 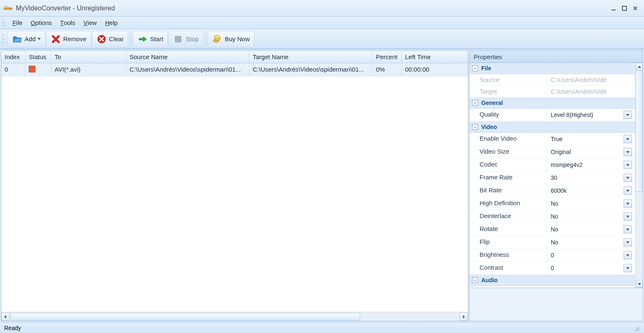 I want to click on col-index: Index, so click(x=13, y=57).